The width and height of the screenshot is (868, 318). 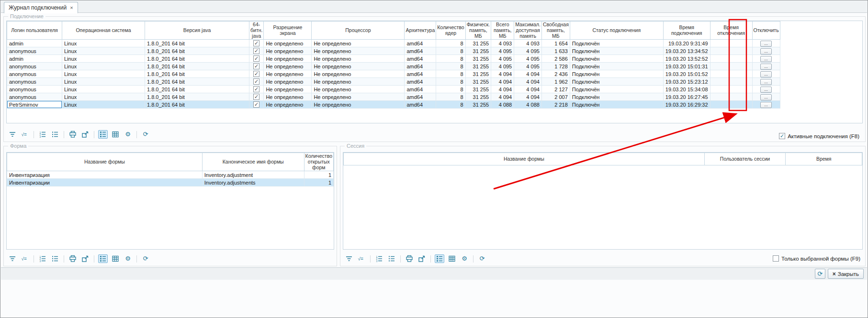 What do you see at coordinates (617, 31) in the screenshot?
I see `column-header-status: Статус подключения` at bounding box center [617, 31].